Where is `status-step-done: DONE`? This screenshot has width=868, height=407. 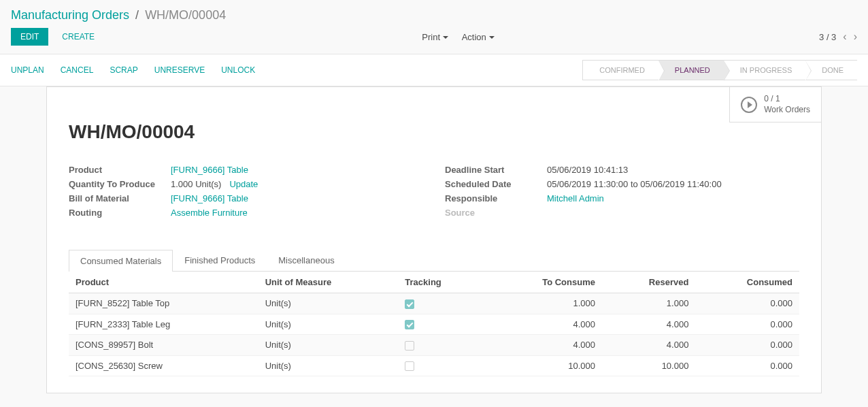 status-step-done: DONE is located at coordinates (831, 70).